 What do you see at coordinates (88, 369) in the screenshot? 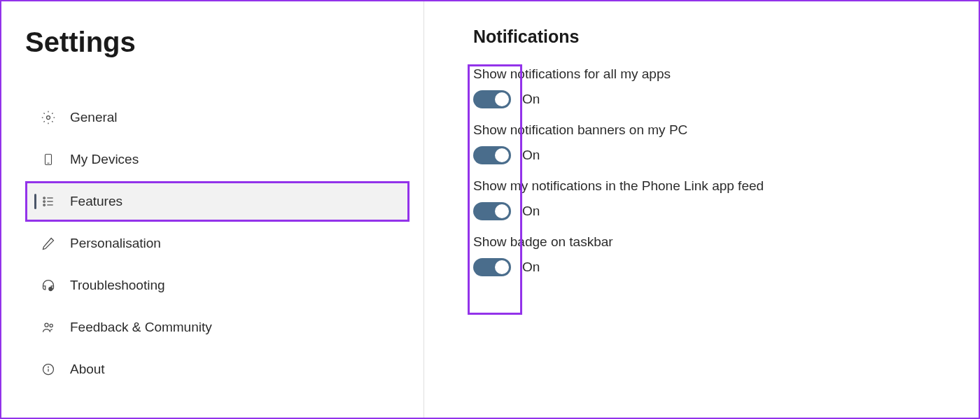
I see `sidebar-item-label: About` at bounding box center [88, 369].